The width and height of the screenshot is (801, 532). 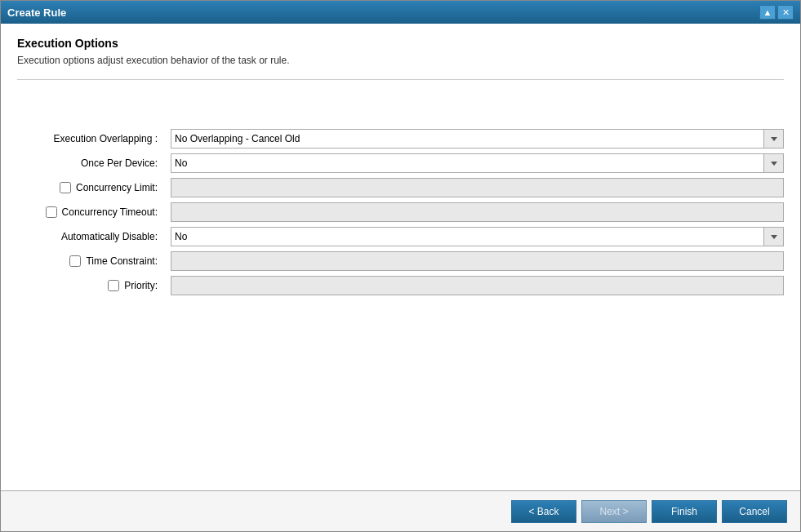 What do you see at coordinates (774, 237) in the screenshot?
I see `automatically-disable-dropdown-btn` at bounding box center [774, 237].